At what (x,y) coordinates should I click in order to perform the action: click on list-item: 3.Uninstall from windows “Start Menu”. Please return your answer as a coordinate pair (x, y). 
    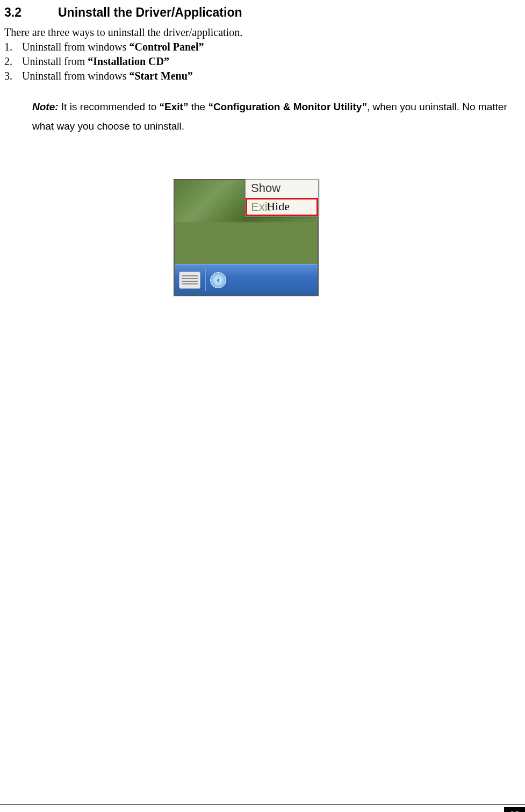
    Looking at the image, I should click on (264, 76).